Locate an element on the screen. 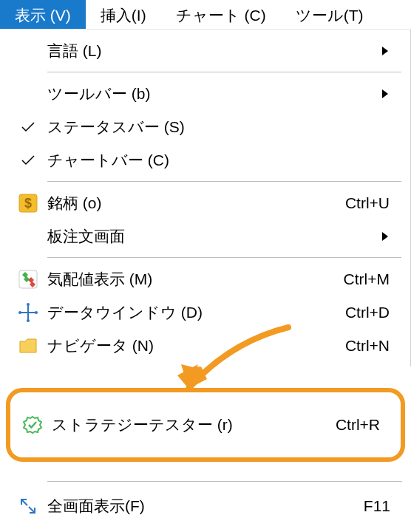 The image size is (411, 532). menu-fullscreen: 全画面表示(F) F11 is located at coordinates (206, 505).